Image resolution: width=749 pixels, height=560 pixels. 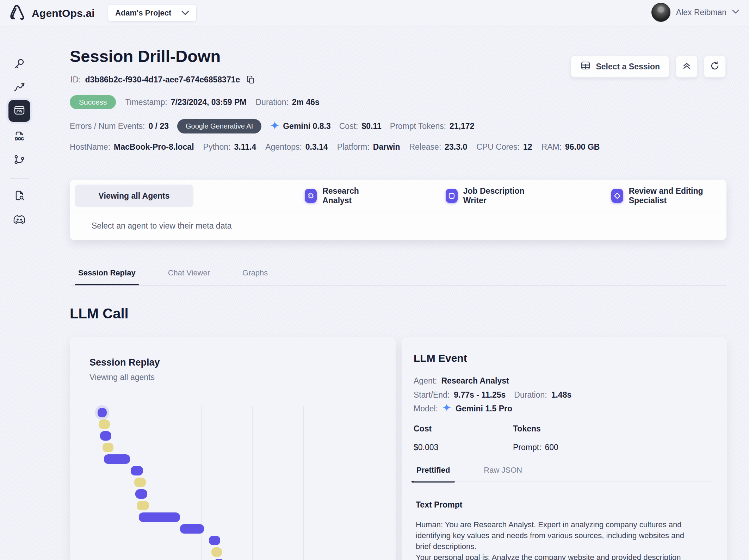 What do you see at coordinates (715, 67) in the screenshot?
I see `refresh-icon` at bounding box center [715, 67].